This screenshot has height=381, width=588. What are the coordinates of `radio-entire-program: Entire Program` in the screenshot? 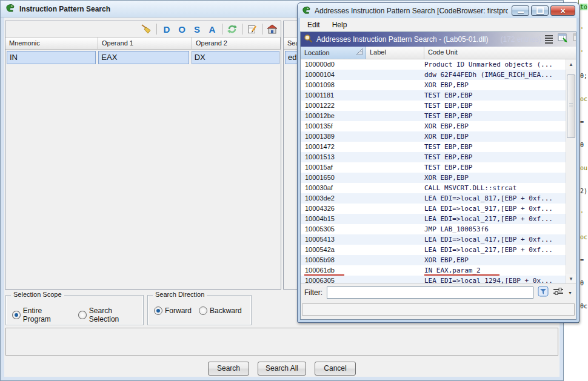 It's located at (41, 315).